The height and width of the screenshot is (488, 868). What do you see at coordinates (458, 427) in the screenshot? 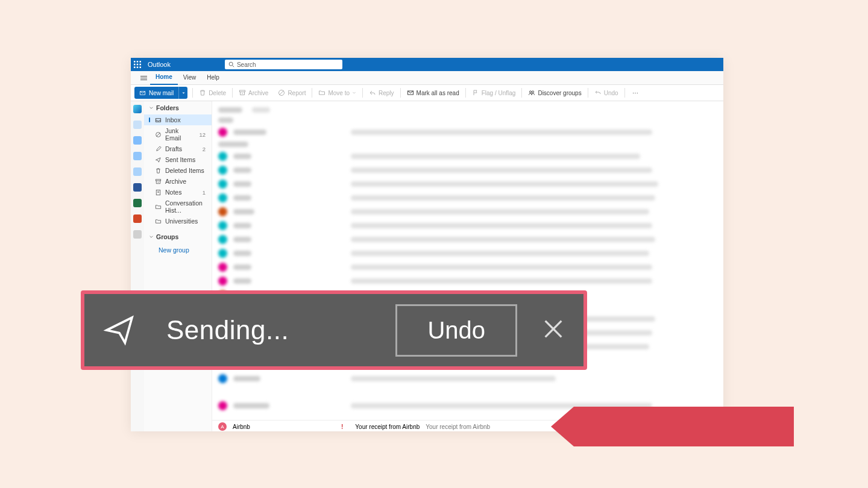
I see `mail-preview: Your receipt from Airbnb` at bounding box center [458, 427].